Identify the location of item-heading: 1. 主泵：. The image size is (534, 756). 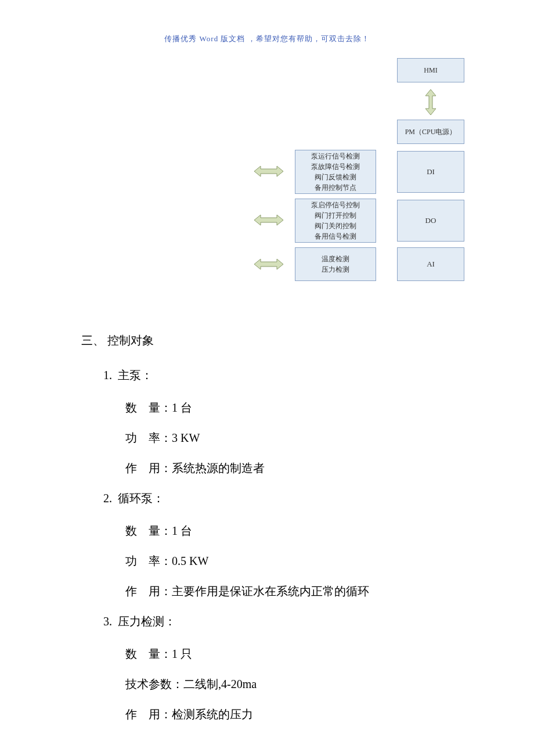
(278, 375).